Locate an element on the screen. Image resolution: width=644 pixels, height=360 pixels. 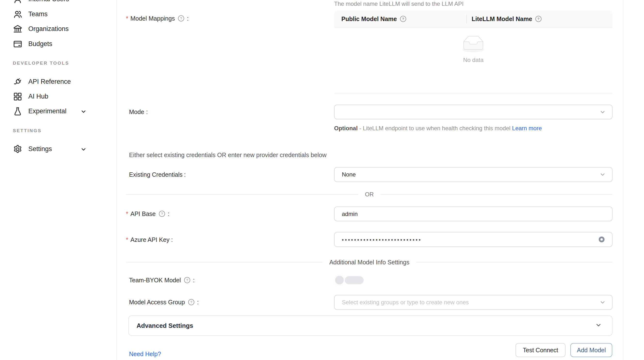
credentials-note: Either select existing credentials OR en… is located at coordinates (228, 155).